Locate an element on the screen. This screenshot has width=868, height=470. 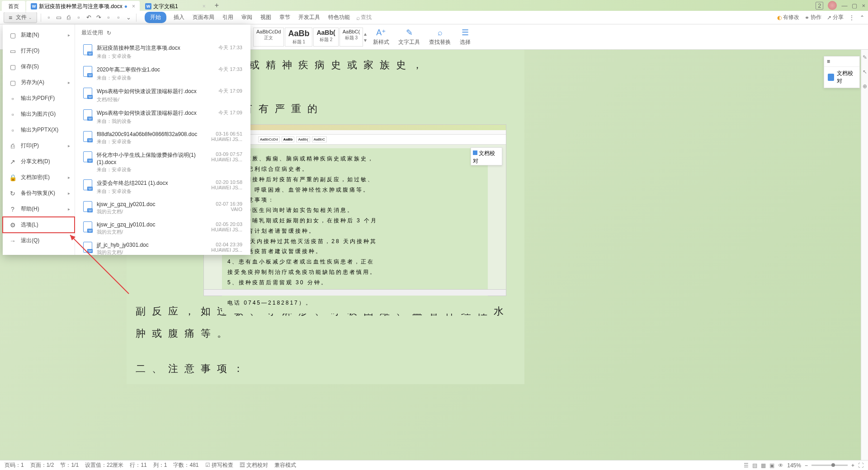
file-menu-item-1: ▭打开(O) is located at coordinates (39, 46).